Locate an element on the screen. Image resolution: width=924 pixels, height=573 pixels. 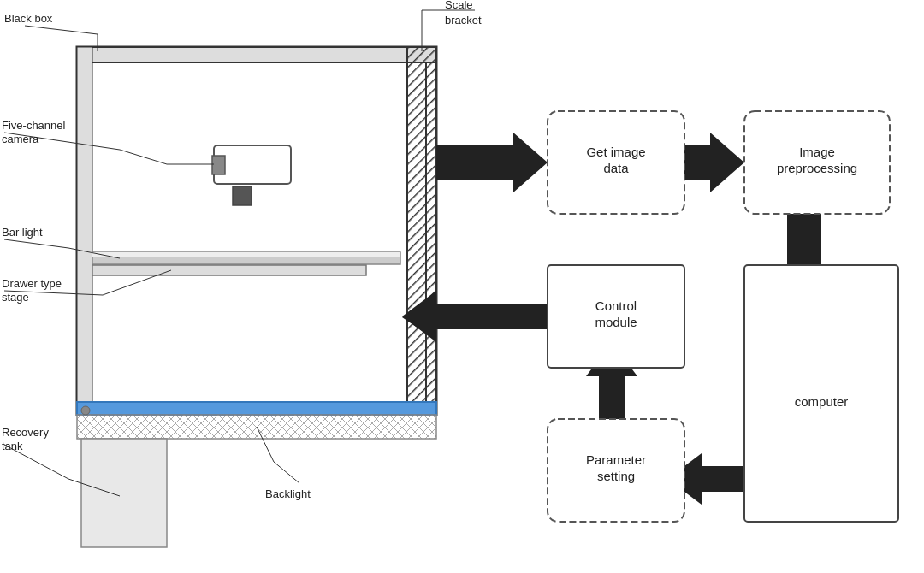
svg-text: preprocessing is located at coordinates (817, 168).